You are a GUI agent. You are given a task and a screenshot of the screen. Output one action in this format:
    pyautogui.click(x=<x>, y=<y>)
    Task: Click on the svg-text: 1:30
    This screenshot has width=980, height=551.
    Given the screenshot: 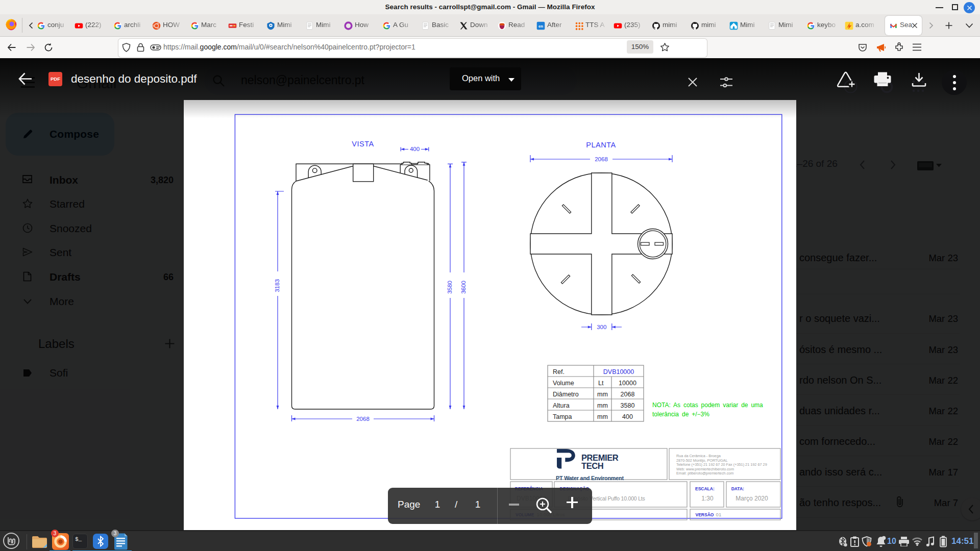 What is the action you would take?
    pyautogui.click(x=707, y=498)
    